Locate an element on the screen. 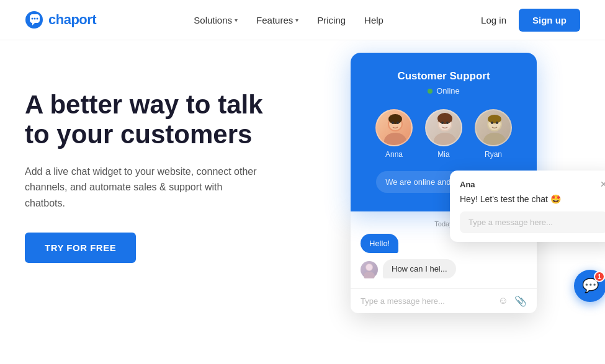 The height and width of the screenshot is (364, 605). agents-row: Anna is located at coordinates (444, 134).